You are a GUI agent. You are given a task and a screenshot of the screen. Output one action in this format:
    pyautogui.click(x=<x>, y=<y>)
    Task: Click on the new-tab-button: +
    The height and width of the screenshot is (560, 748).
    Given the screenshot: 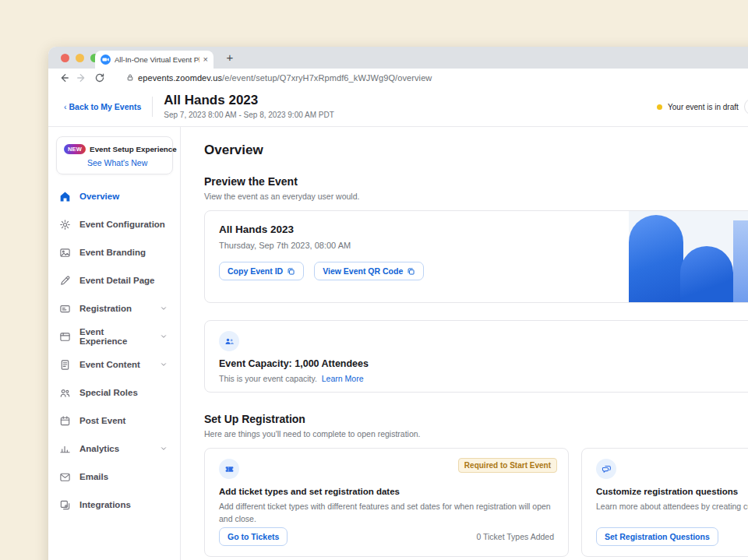 What is the action you would take?
    pyautogui.click(x=230, y=58)
    